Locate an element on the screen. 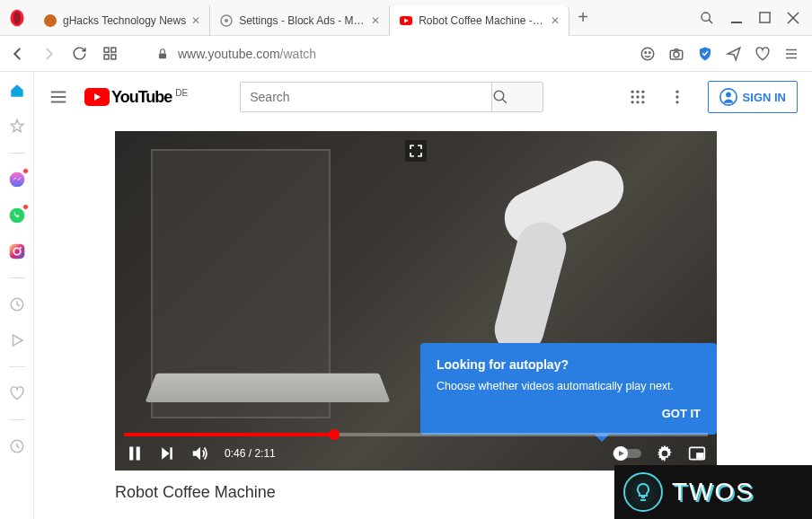 The height and width of the screenshot is (519, 812). menu-icon is located at coordinates (791, 54).